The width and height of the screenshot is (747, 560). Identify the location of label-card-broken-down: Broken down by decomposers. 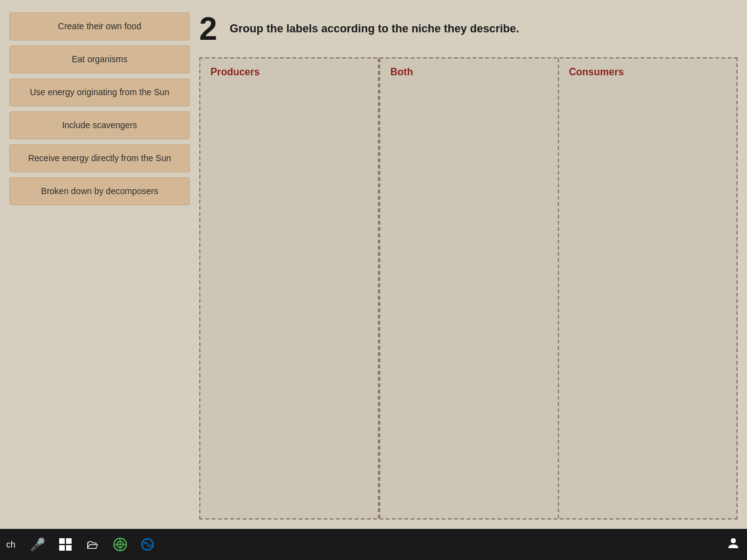
(100, 192).